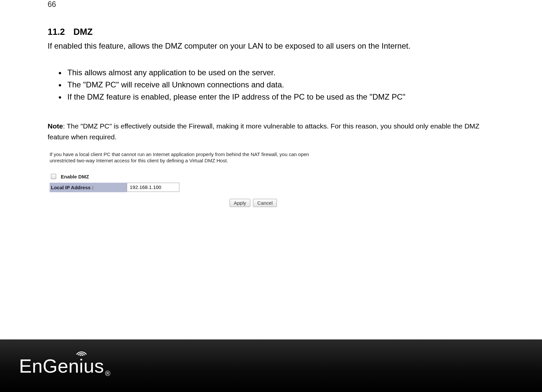 The width and height of the screenshot is (542, 392). I want to click on local-ip-input, so click(153, 187).